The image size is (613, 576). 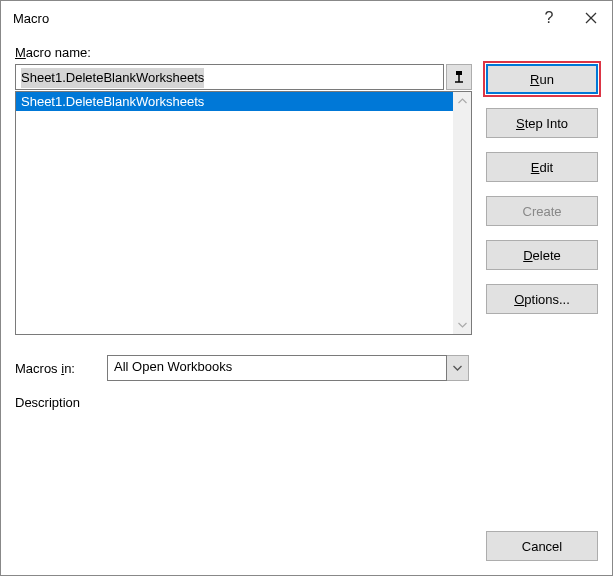 I want to click on scroll-down-icon, so click(x=462, y=325).